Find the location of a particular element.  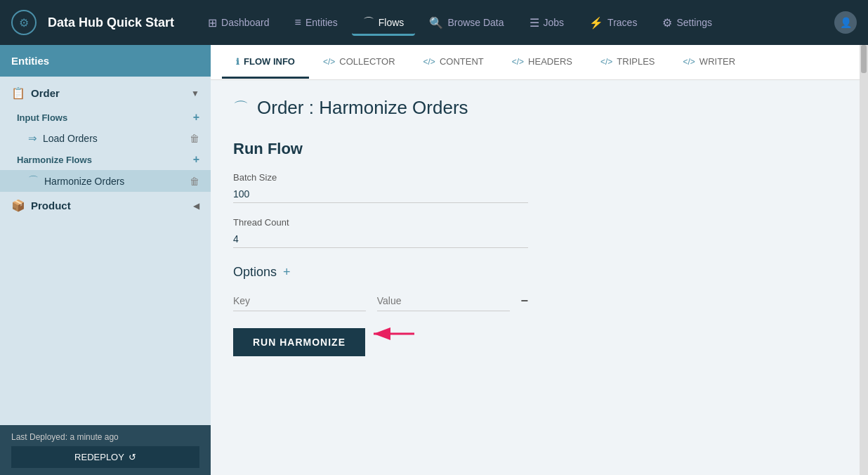

order-entity-name: Order is located at coordinates (45, 93).